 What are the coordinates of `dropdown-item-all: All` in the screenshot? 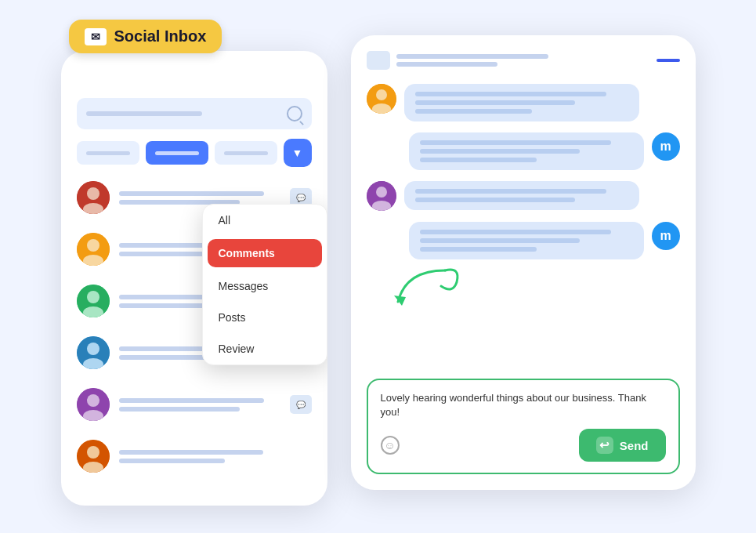 It's located at (265, 220).